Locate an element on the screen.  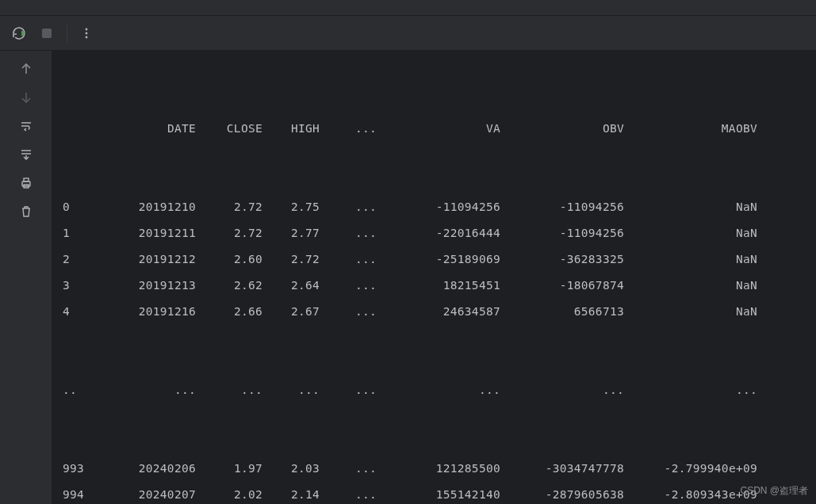
cell-idx: 993 is located at coordinates (82, 469).